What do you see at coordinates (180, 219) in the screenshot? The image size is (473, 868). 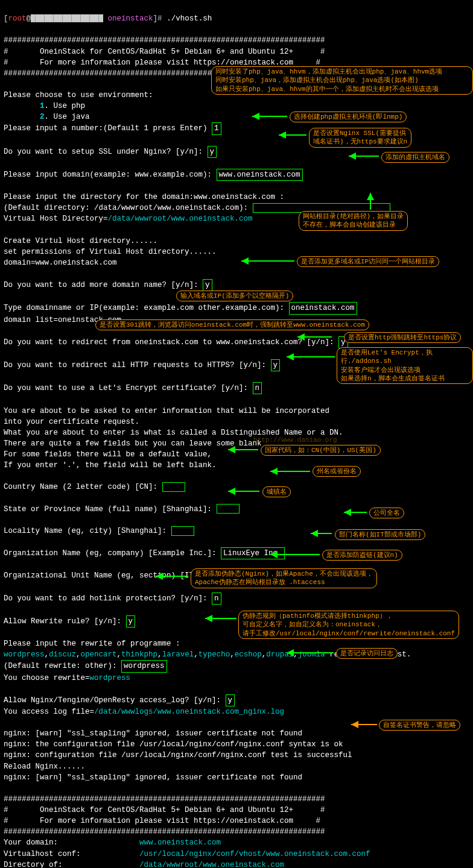 I see `vhost-dir: /data/wwwroot/www.oneinstack.com` at bounding box center [180, 219].